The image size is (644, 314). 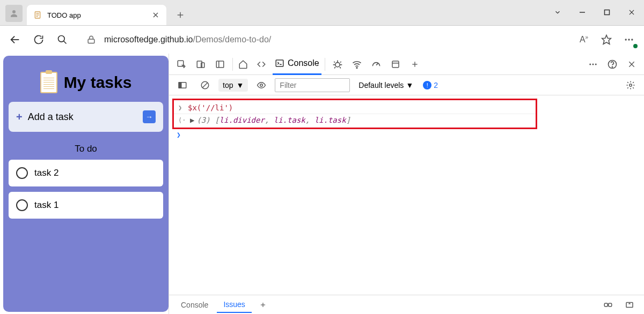 What do you see at coordinates (396, 64) in the screenshot?
I see `application-icon` at bounding box center [396, 64].